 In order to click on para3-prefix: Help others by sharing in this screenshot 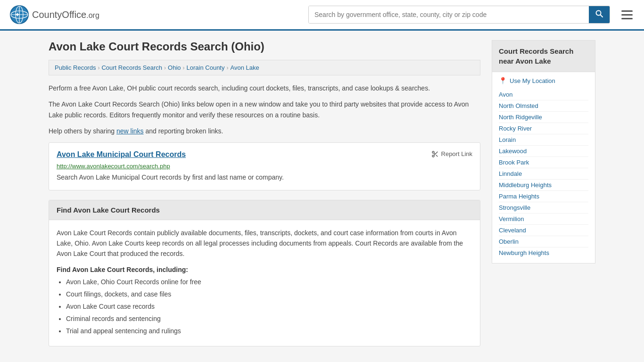, I will do `click(83, 131)`.